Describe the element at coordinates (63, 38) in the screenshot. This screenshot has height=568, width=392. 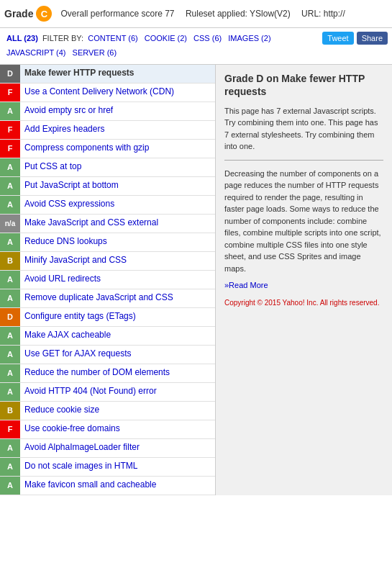
I see `filter-by-label: FILTER BY:` at that location.